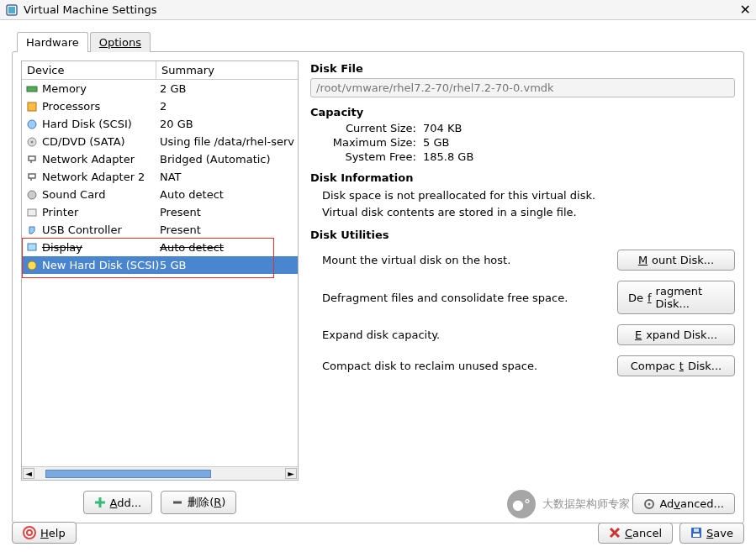 Image resolution: width=756 pixels, height=552 pixels. What do you see at coordinates (457, 128) in the screenshot?
I see `current-size-value: 704 KB` at bounding box center [457, 128].